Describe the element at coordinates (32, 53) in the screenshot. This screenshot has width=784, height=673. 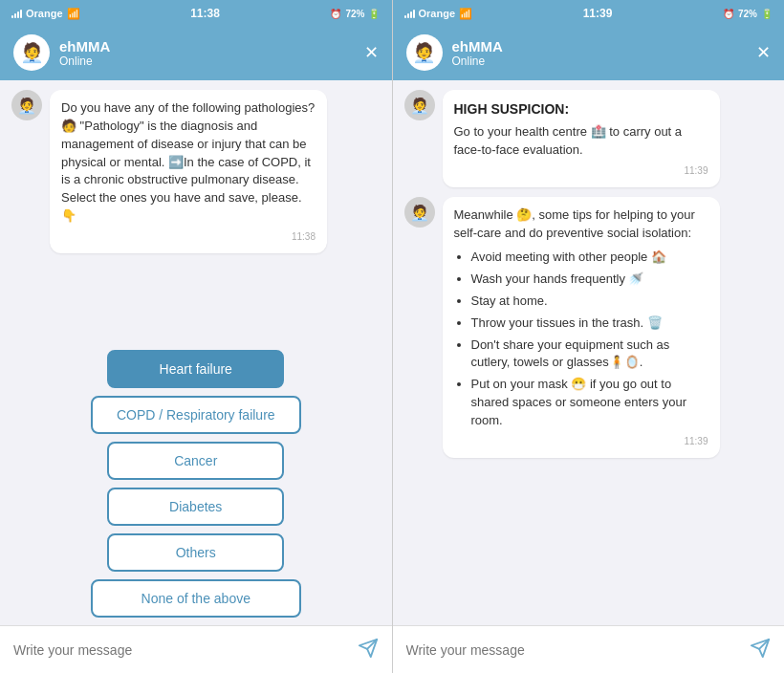
I see `avatar-left: 🧑‍💼` at that location.